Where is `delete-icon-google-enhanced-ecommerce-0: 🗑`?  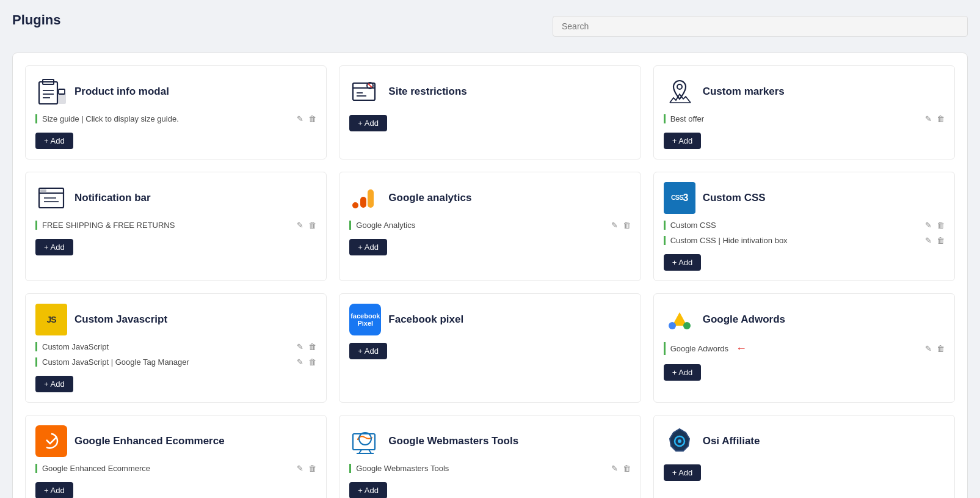 delete-icon-google-enhanced-ecommerce-0: 🗑 is located at coordinates (313, 468).